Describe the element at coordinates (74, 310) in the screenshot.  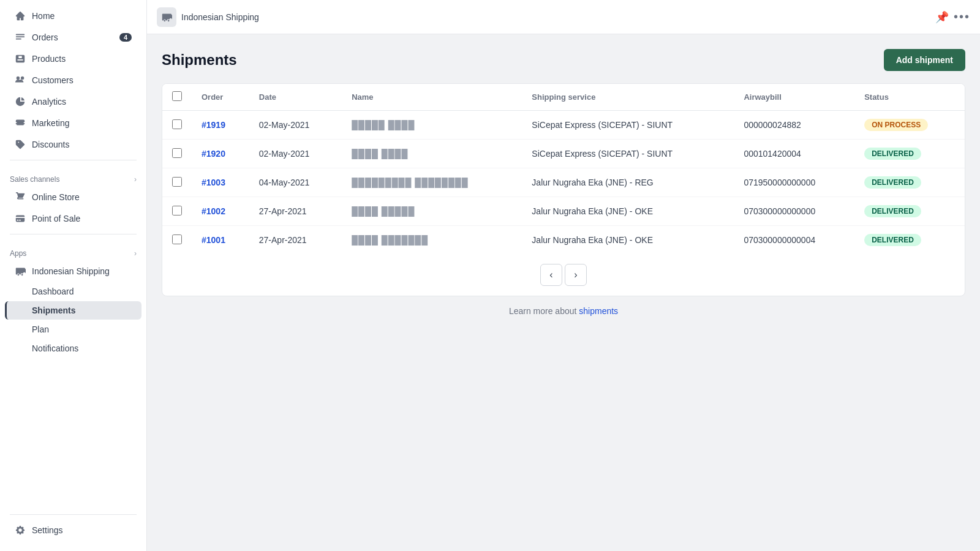
I see `sidebar-item-shipments: Shipments` at that location.